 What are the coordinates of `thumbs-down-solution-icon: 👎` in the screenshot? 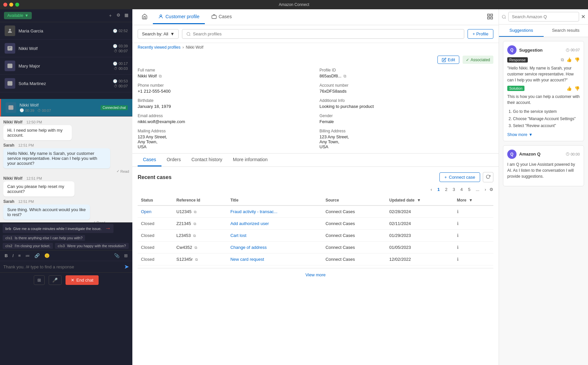 It's located at (577, 89).